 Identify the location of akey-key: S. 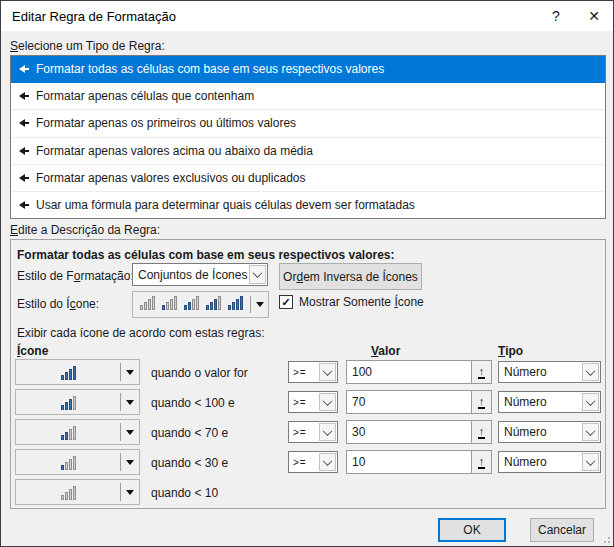
(14, 46).